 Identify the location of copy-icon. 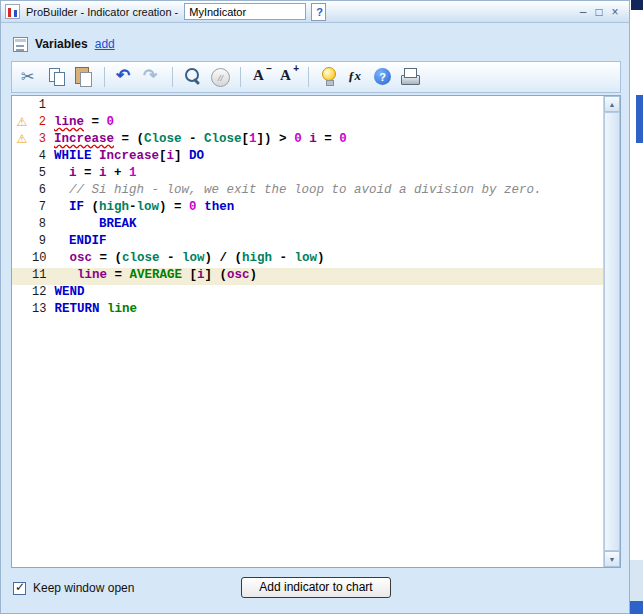
(57, 77).